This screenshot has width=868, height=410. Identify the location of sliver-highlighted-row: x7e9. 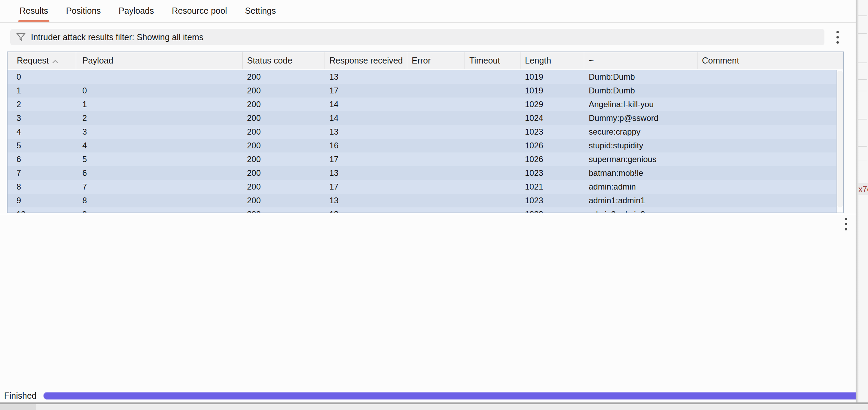
(863, 189).